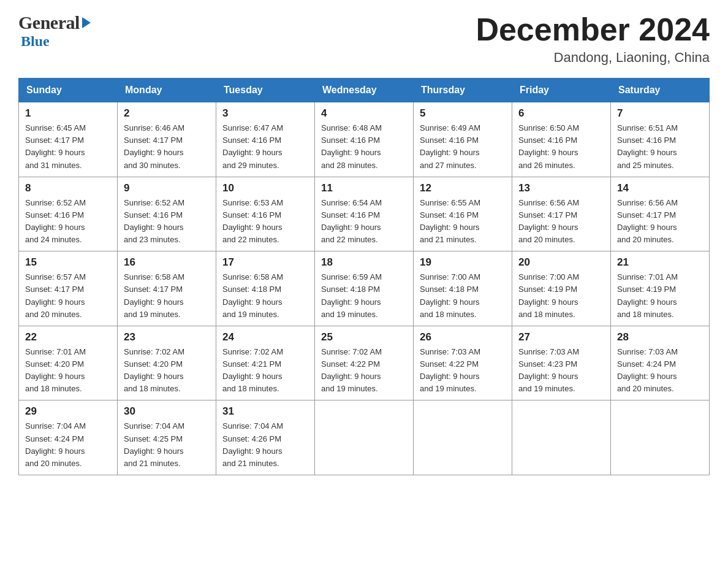 The height and width of the screenshot is (563, 728). What do you see at coordinates (593, 58) in the screenshot?
I see `location-subtitle: Dandong, Liaoning, China` at bounding box center [593, 58].